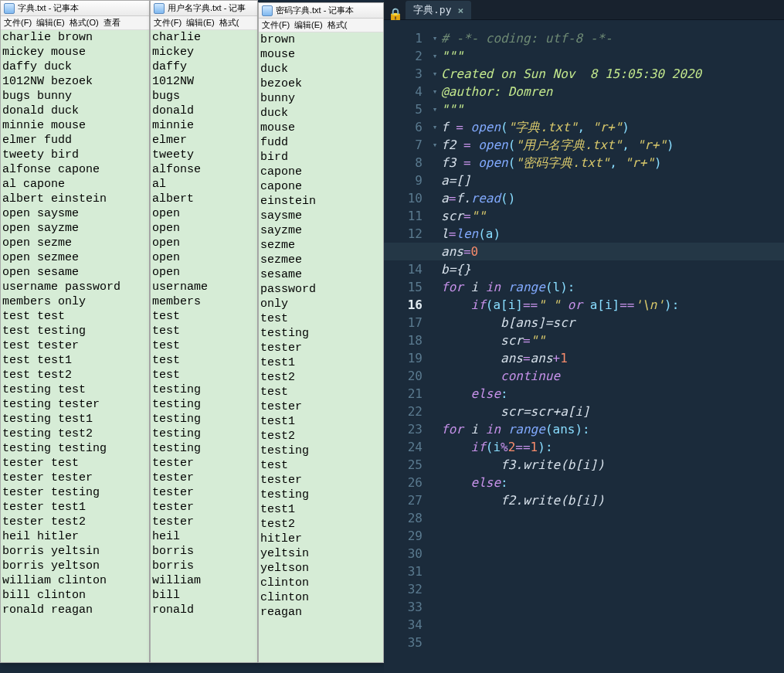 Image resolution: width=784 pixels, height=673 pixels. Describe the element at coordinates (395, 14) in the screenshot. I see `lock-icon: 🔒` at that location.